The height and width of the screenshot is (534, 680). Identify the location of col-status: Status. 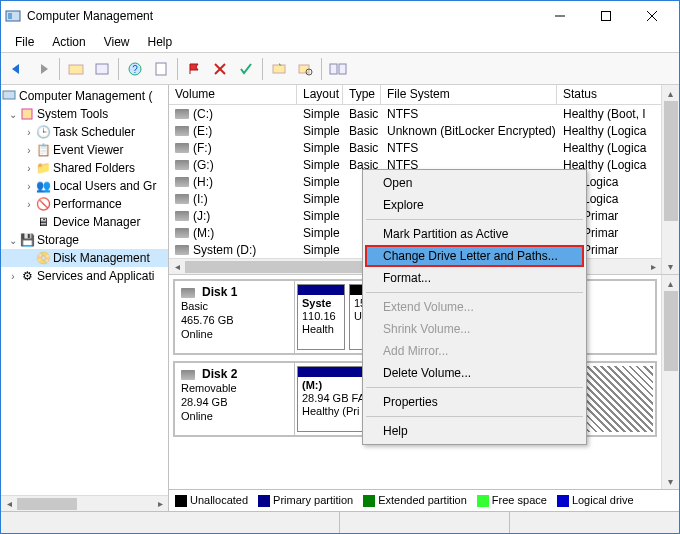
(609, 94).